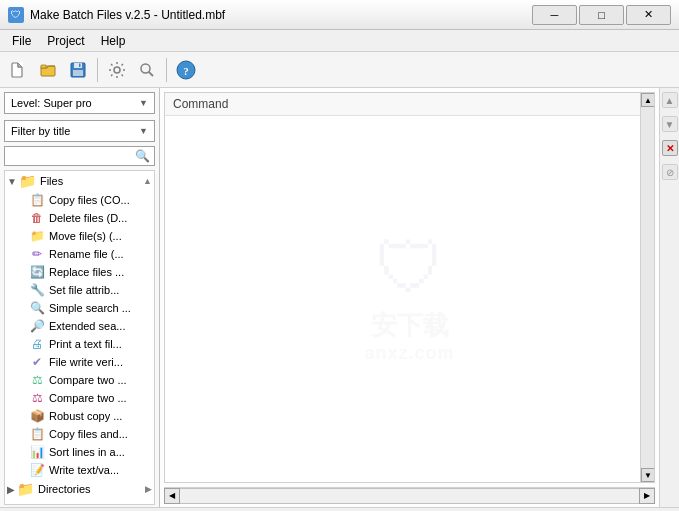 This screenshot has width=679, height=511. Describe the element at coordinates (90, 200) in the screenshot. I see `list-item: 📋 Copy files (CO...` at that location.